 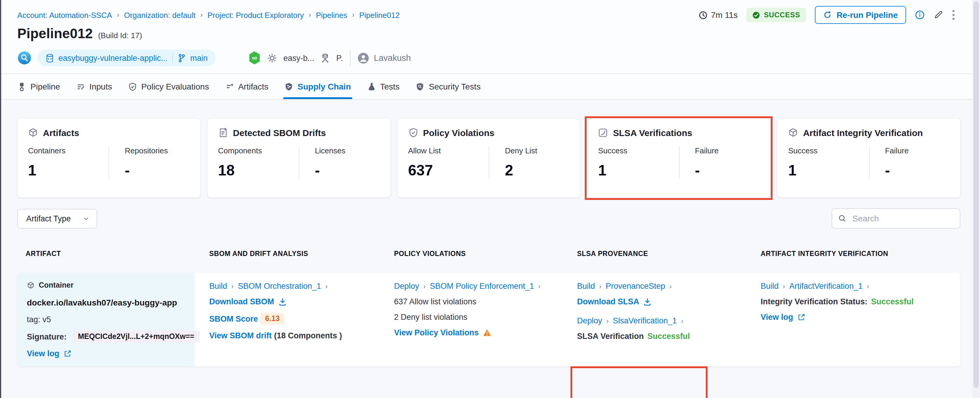 I want to click on sbom-score-link: SBOM Score, so click(x=234, y=318).